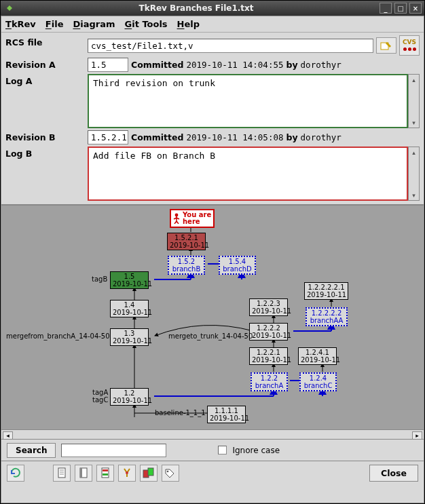  I want to click on titlebar: TkRev Branches File1.txt _ □ ×, so click(212, 8).